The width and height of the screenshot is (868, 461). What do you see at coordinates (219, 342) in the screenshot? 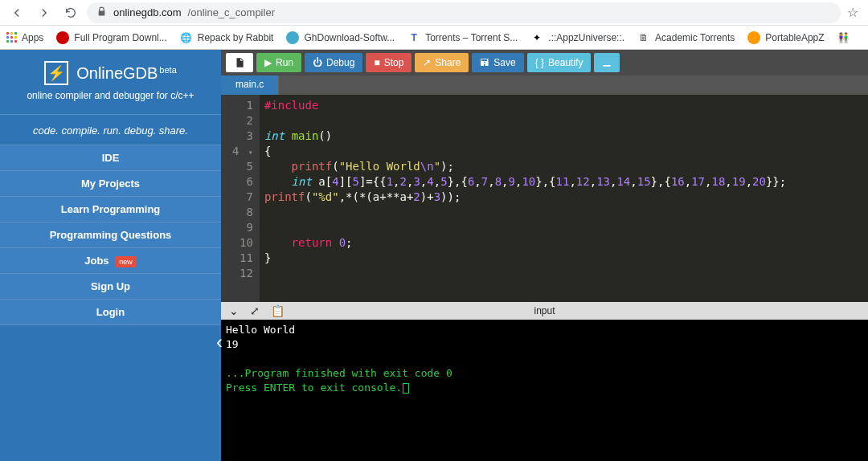
I see `collapse-sidebar-icon: ‹` at bounding box center [219, 342].